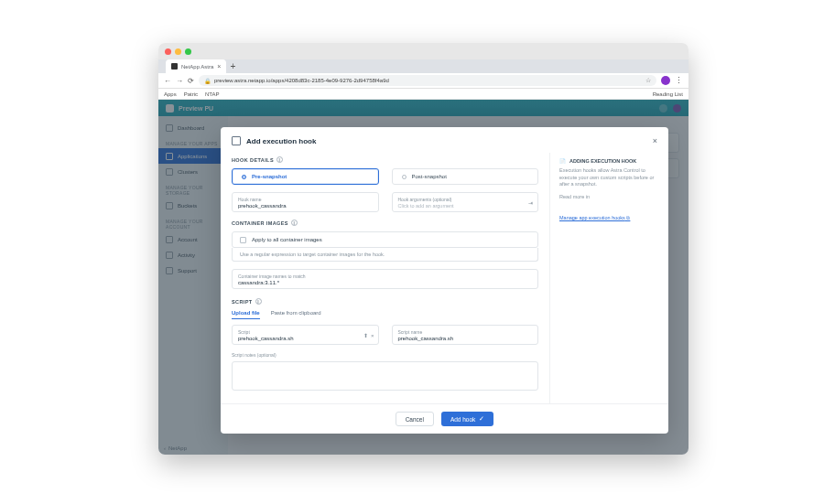 The image size is (824, 504). I want to click on button-label: Add hook, so click(463, 419).